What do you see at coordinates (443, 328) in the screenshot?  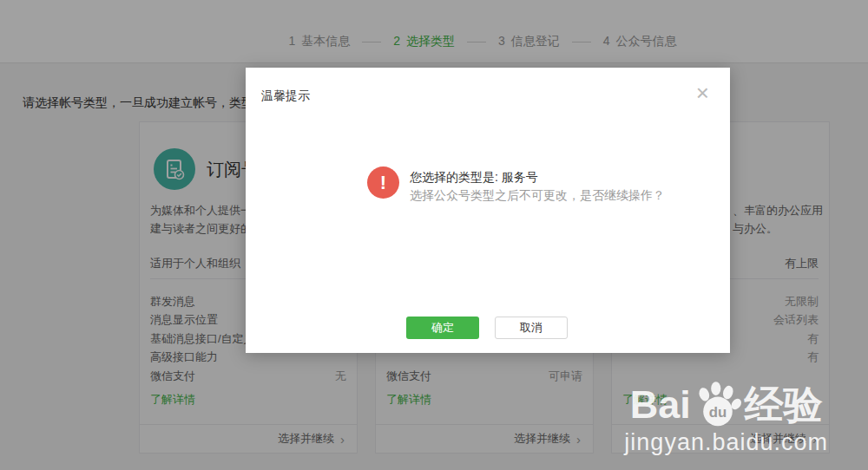 I see `confirm-button: 确定` at bounding box center [443, 328].